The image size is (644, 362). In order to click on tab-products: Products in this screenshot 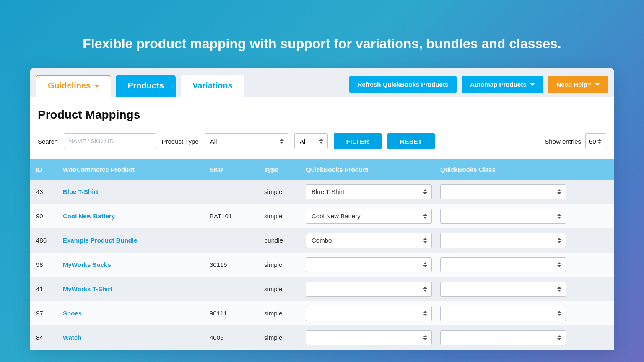, I will do `click(146, 86)`.